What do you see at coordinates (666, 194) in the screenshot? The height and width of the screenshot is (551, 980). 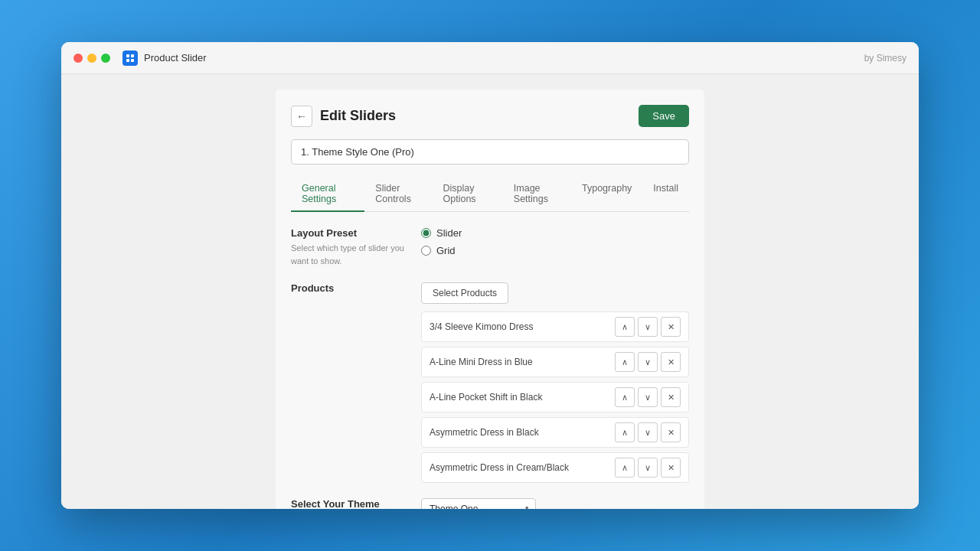 I see `tab-install: Install` at bounding box center [666, 194].